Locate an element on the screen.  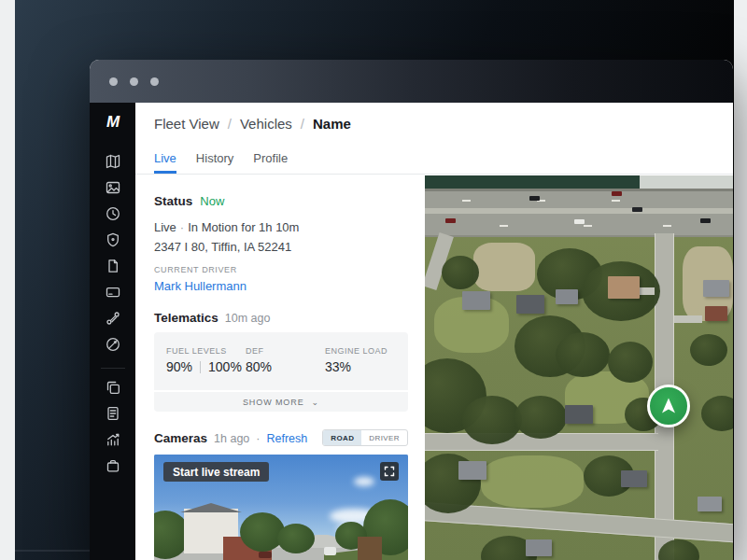
telematics-updated: 10m ago is located at coordinates (248, 318).